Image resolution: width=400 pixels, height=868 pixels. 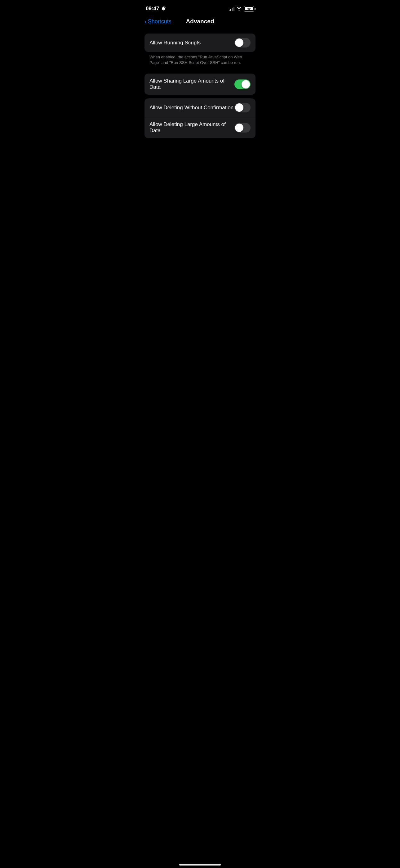 What do you see at coordinates (158, 22) in the screenshot?
I see `back-button: ‹ Shortcuts` at bounding box center [158, 22].